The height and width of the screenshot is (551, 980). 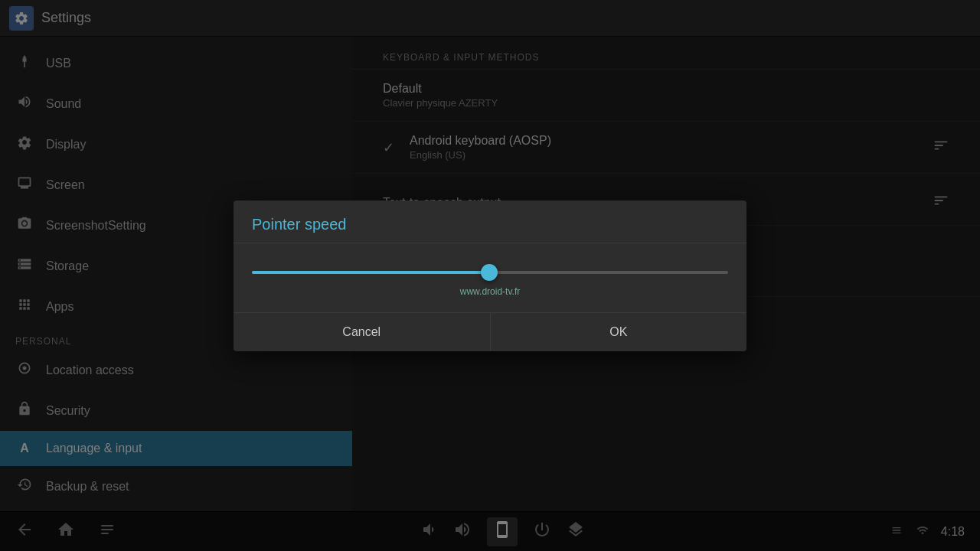 What do you see at coordinates (490, 272) in the screenshot?
I see `speed-slider-track` at bounding box center [490, 272].